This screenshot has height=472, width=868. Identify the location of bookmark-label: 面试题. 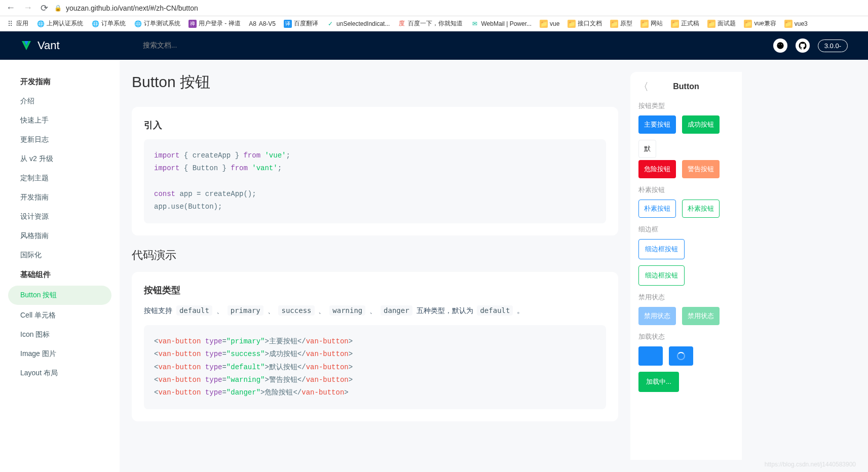
(727, 23).